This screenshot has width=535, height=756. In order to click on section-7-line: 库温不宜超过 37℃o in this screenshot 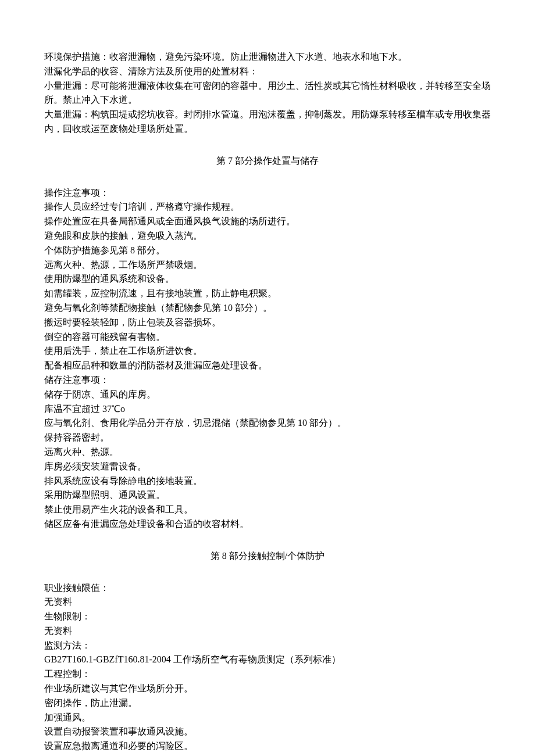, I will do `click(268, 409)`.